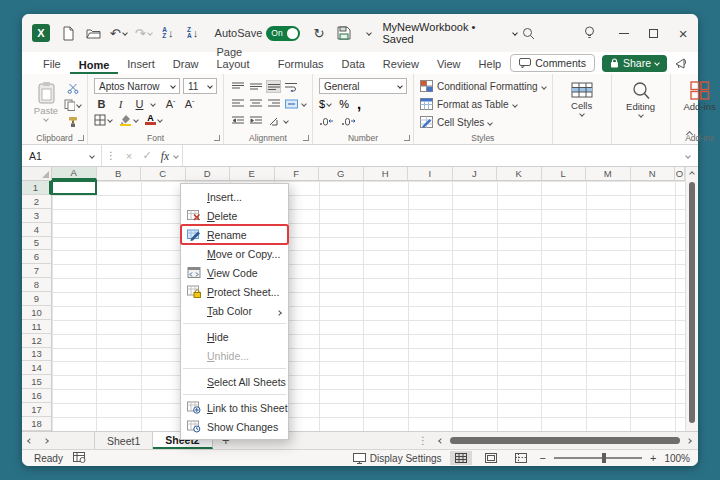 The width and height of the screenshot is (720, 480). Describe the element at coordinates (124, 440) in the screenshot. I see `sheet-tab-sheet1: Sheet1` at that location.